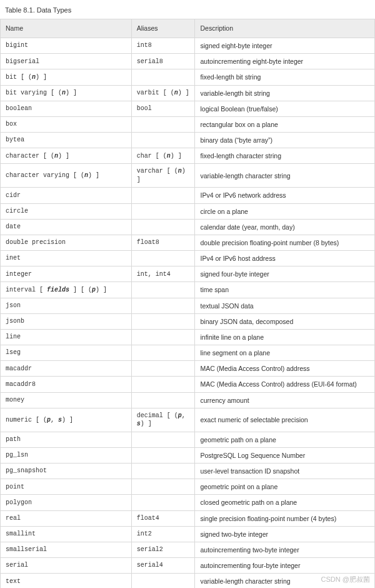 This screenshot has height=588, width=375. Describe the element at coordinates (188, 226) in the screenshot. I see `table-row: datecalendar date (year, month, day)` at that location.